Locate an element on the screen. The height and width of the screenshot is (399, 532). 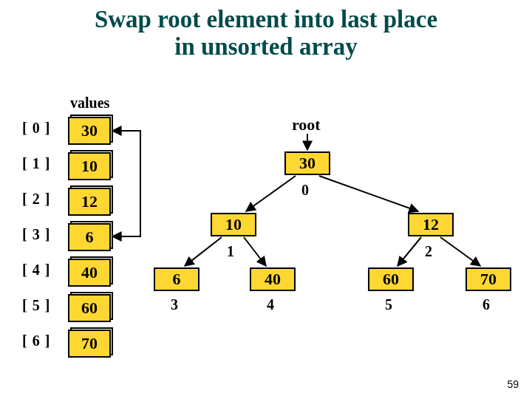
array-cell-2: 12 is located at coordinates (89, 202).